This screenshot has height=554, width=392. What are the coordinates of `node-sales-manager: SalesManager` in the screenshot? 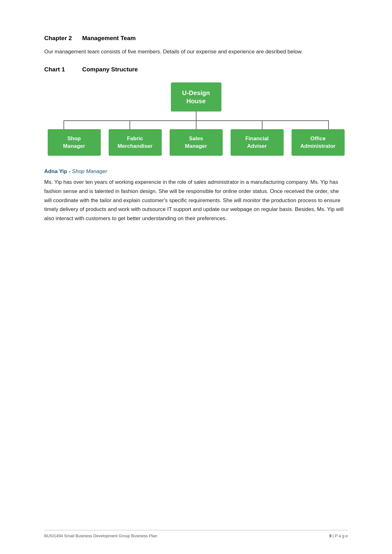 It's located at (196, 142).